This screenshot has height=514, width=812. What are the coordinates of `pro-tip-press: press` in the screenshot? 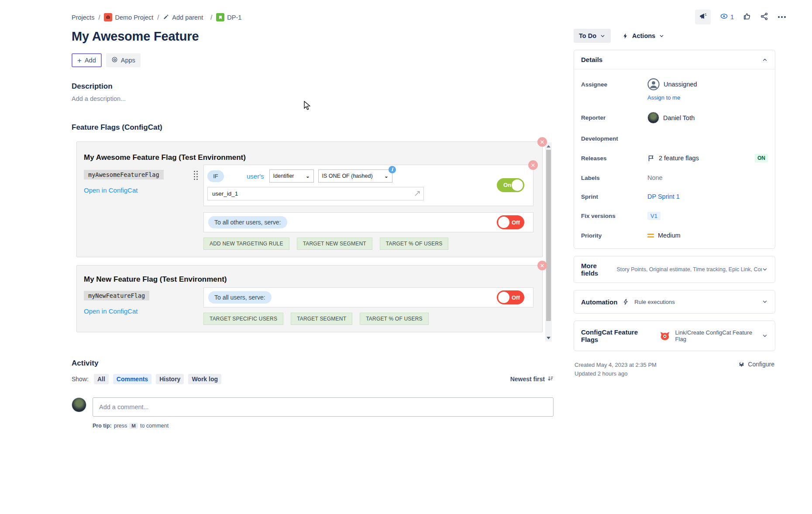 It's located at (120, 426).